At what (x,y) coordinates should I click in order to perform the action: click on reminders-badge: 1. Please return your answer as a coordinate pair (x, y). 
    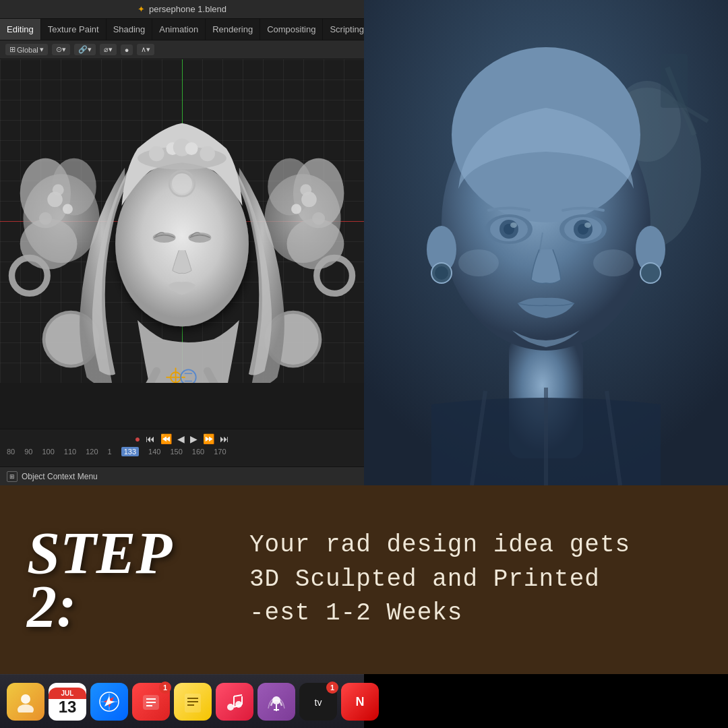
    Looking at the image, I should click on (165, 688).